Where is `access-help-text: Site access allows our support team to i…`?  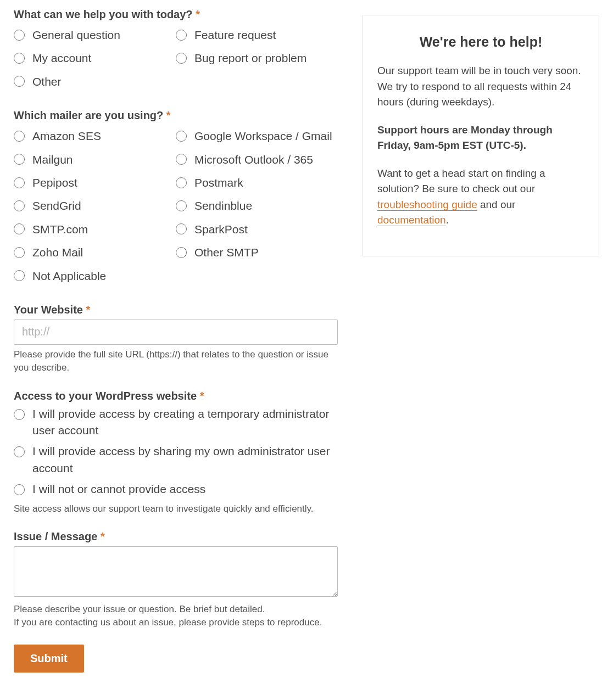
access-help-text: Site access allows our support team to i… is located at coordinates (176, 509).